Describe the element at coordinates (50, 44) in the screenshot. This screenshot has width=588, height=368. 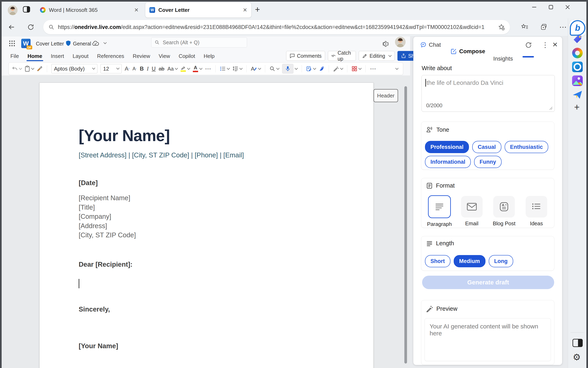
I see `document-title: Cover Letter` at that location.